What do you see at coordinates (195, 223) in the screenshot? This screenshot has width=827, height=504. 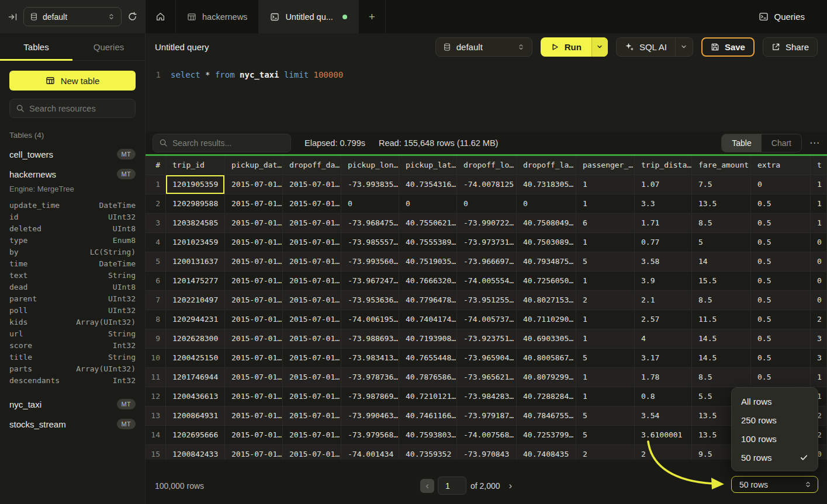 I see `table-cell: 1203824585` at bounding box center [195, 223].